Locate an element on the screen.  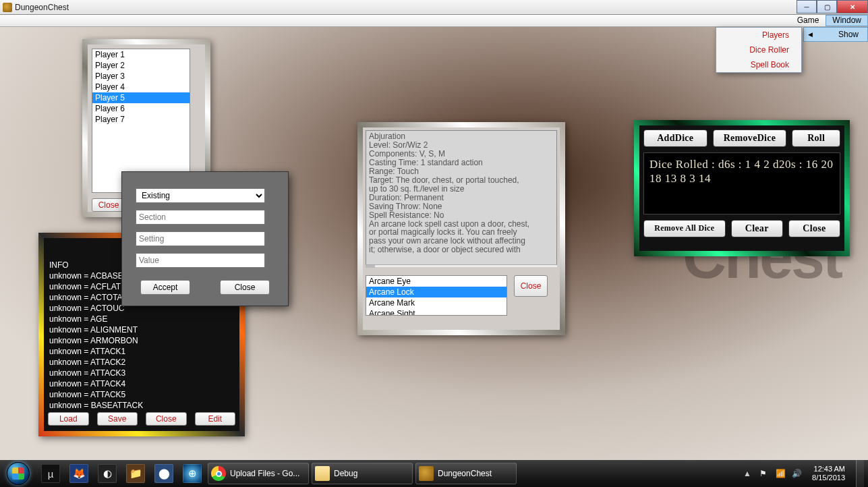
edit-section-input is located at coordinates (200, 217).